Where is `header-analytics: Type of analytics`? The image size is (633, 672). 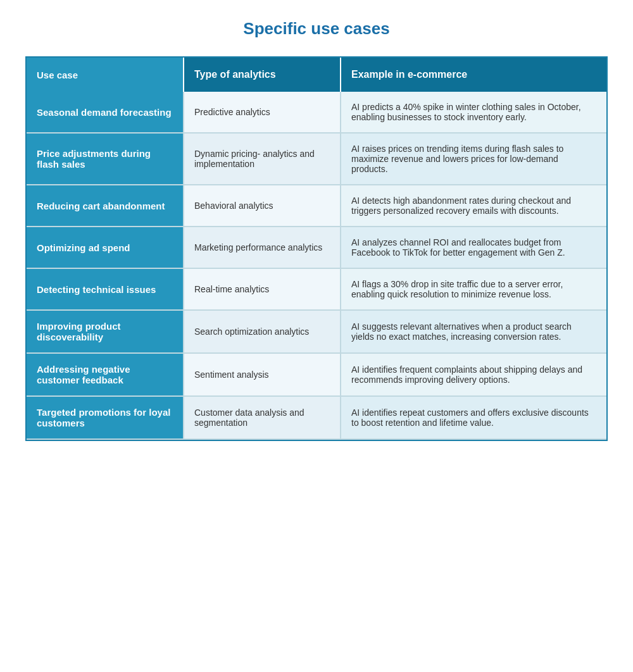 header-analytics: Type of analytics is located at coordinates (262, 75).